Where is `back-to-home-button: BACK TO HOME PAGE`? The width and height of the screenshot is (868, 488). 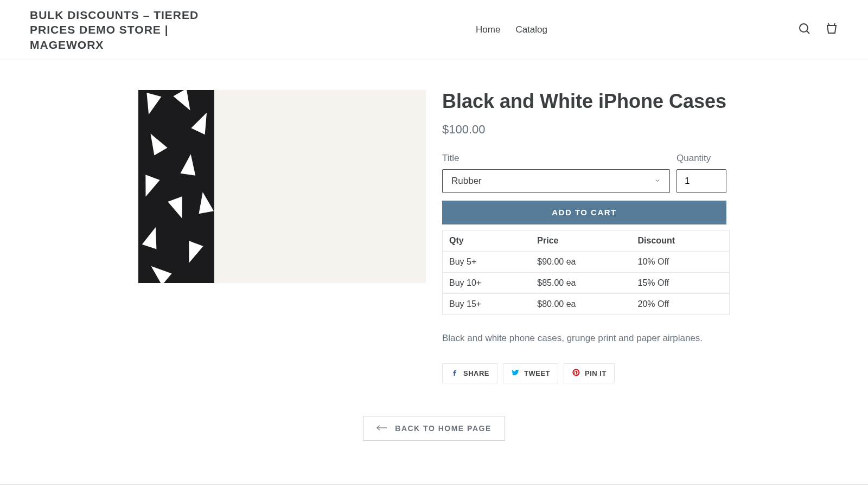
back-to-home-button: BACK TO HOME PAGE is located at coordinates (434, 428).